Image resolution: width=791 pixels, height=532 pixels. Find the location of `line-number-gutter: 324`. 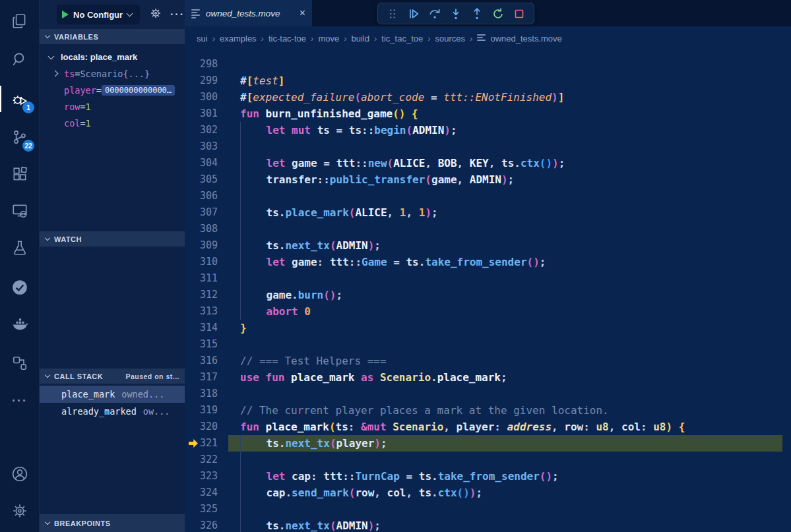

line-number-gutter: 324 is located at coordinates (206, 493).